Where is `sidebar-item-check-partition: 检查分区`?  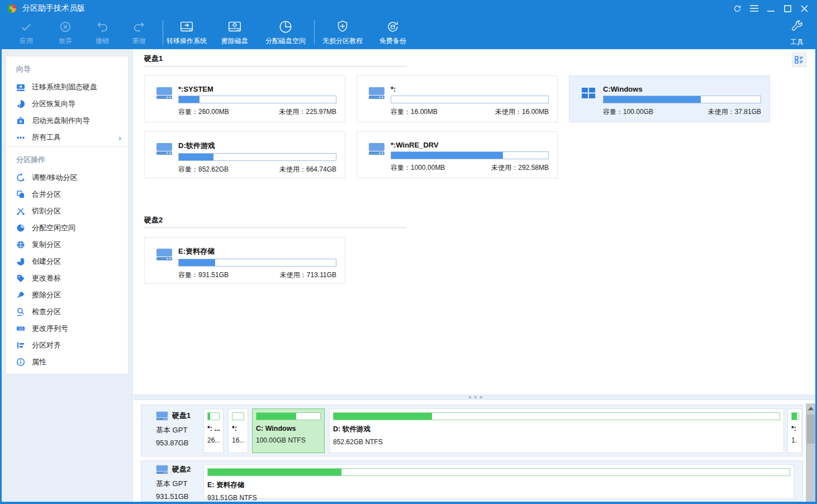 sidebar-item-check-partition: 检查分区 is located at coordinates (67, 312).